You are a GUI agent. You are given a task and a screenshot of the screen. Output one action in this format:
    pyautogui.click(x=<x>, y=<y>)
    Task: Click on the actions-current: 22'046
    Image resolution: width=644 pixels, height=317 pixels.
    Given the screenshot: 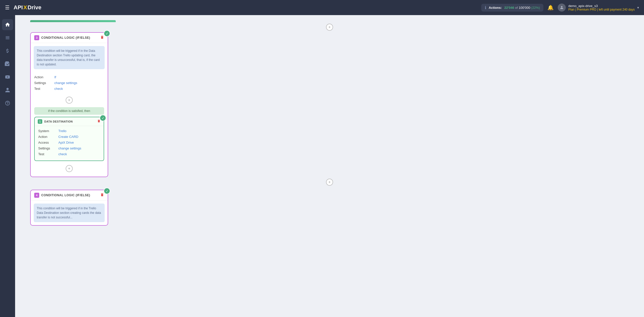 What is the action you would take?
    pyautogui.click(x=509, y=8)
    